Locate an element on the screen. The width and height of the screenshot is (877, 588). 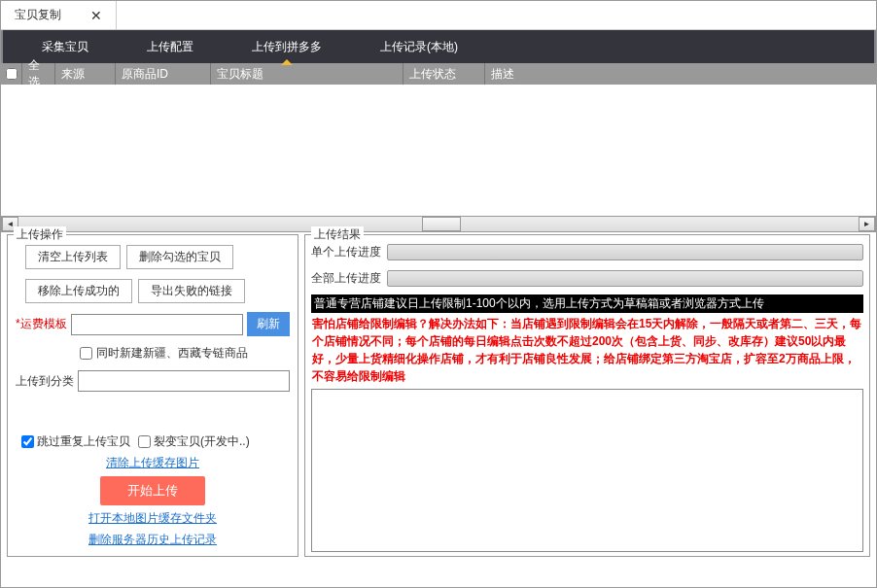
th-title: 宝贝标题 is located at coordinates (307, 74).